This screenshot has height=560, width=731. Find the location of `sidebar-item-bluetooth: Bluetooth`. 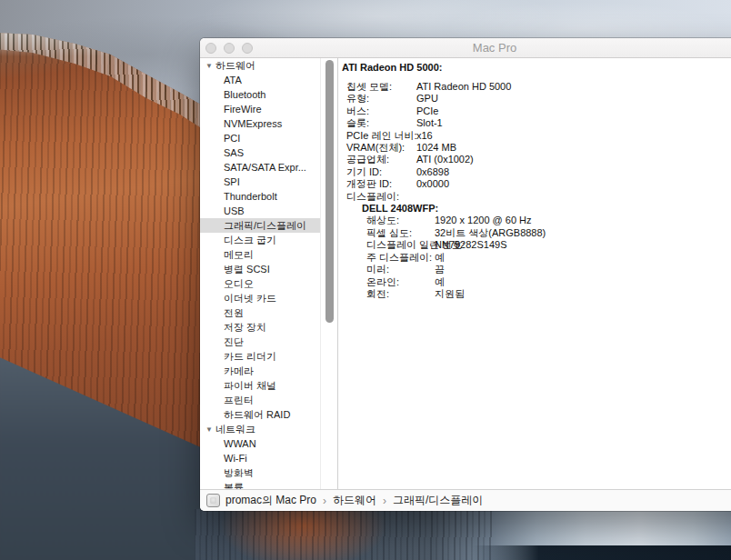

sidebar-item-bluetooth: Bluetooth is located at coordinates (260, 95).